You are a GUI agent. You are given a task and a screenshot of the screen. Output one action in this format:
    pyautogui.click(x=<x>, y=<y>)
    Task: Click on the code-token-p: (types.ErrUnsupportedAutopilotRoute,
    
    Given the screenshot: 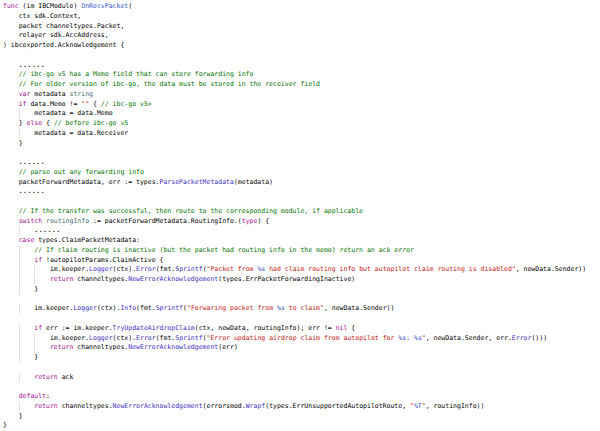 What is the action you would take?
    pyautogui.click(x=338, y=406)
    